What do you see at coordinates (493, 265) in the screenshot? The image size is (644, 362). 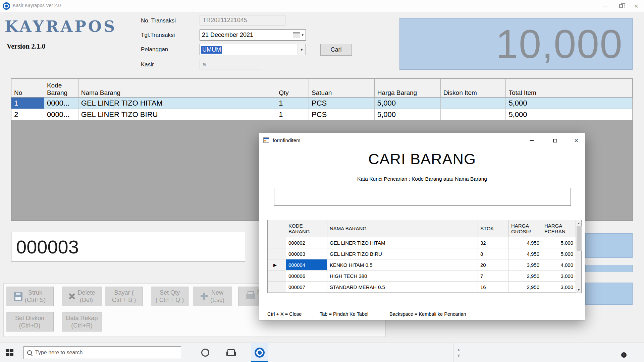 I see `cell-stok: 20` at bounding box center [493, 265].